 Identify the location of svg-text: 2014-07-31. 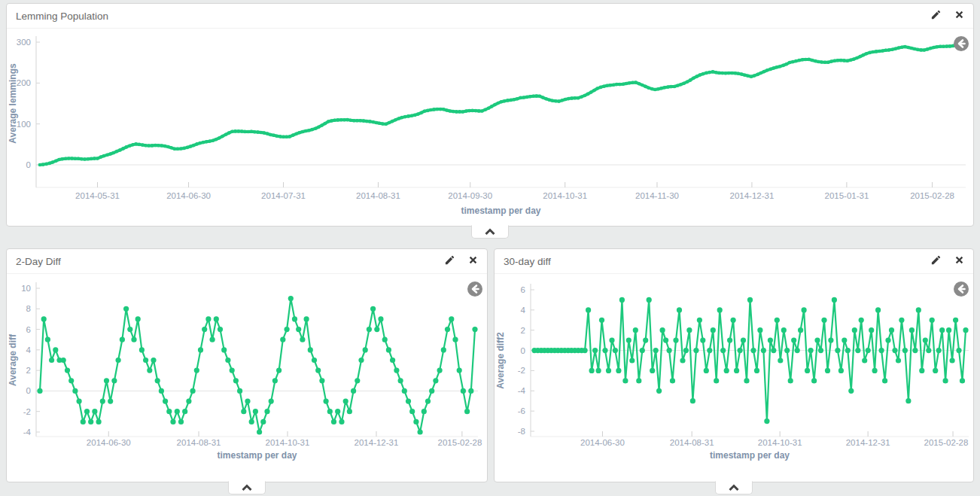
(283, 196).